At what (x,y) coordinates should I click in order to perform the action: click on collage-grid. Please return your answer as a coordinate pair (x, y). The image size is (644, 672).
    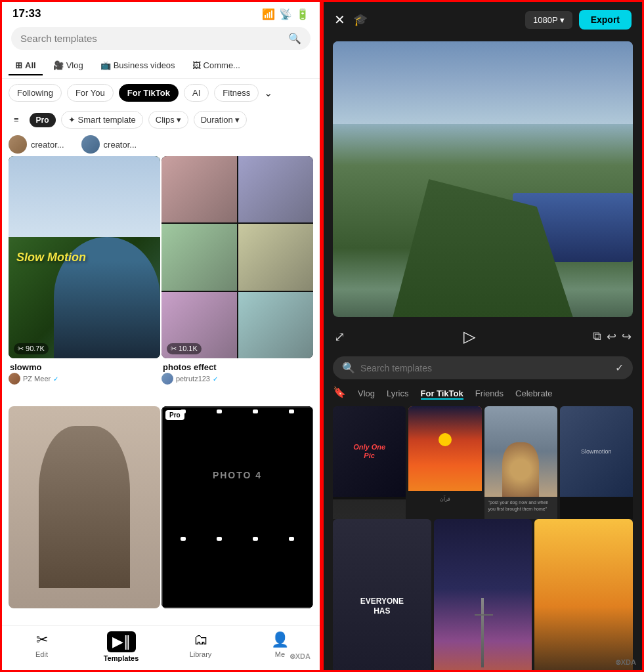
    Looking at the image, I should click on (238, 257).